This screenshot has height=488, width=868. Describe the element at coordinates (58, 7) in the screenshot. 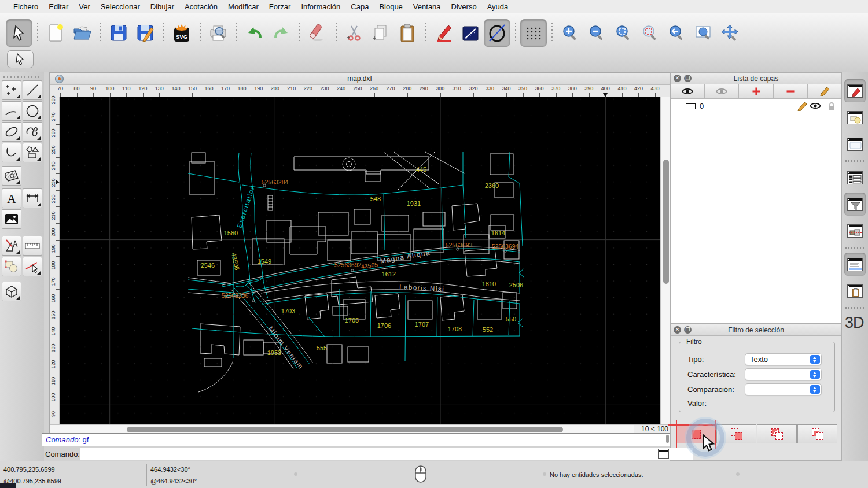

I see `menu-item-editar: Editar` at that location.